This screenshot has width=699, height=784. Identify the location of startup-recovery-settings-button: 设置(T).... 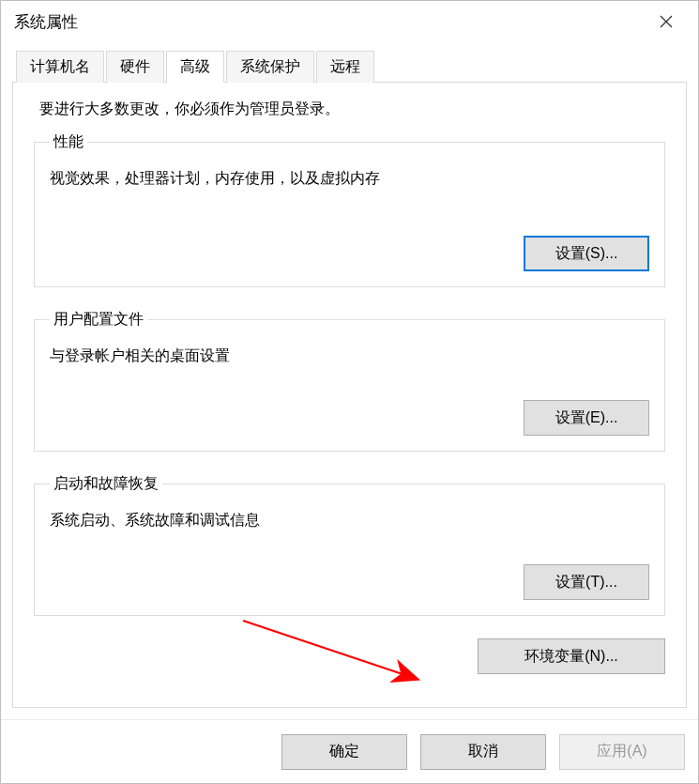
(586, 582).